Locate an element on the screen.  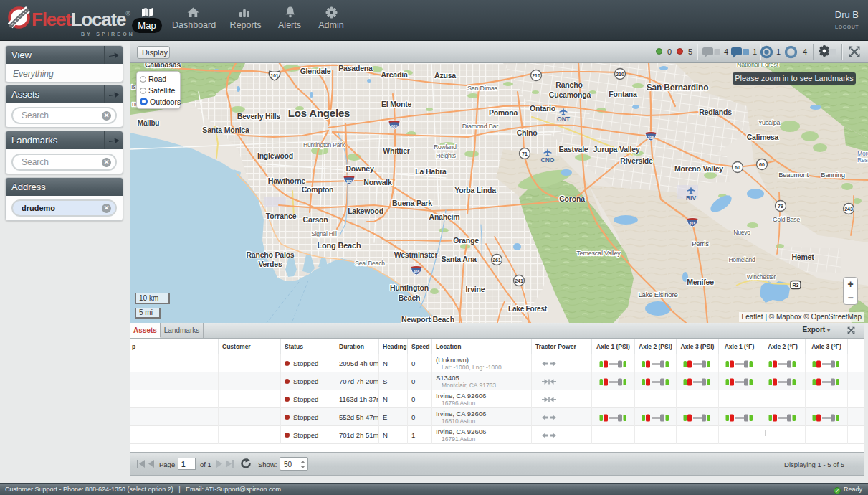
svg-text: El Monte is located at coordinates (397, 104).